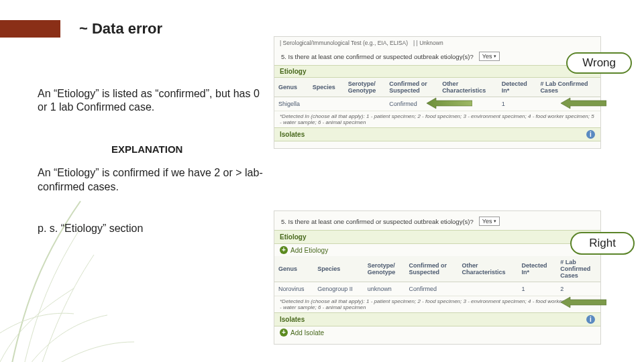 The width and height of the screenshot is (644, 362). What do you see at coordinates (152, 180) in the screenshot?
I see `explanation-text: An “Etiology” is confirmed if we have 2 …` at bounding box center [152, 180].